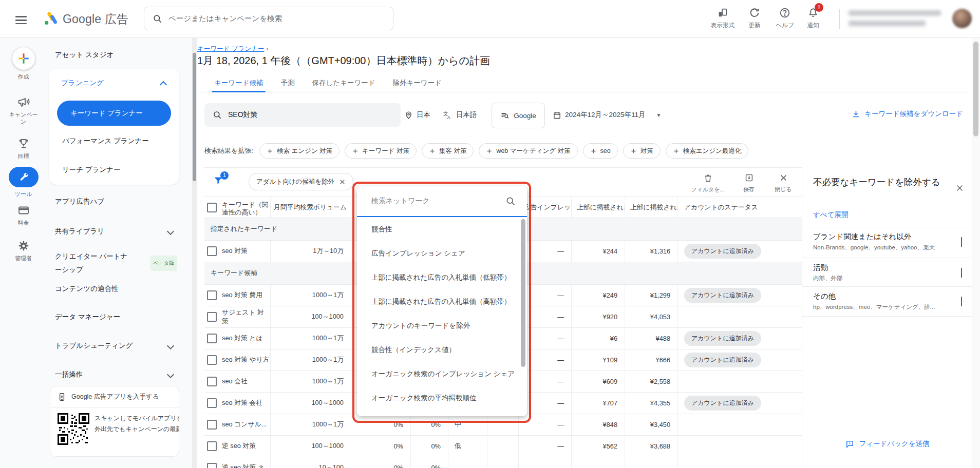  What do you see at coordinates (723, 17) in the screenshot?
I see `appearance-button: 表示形式` at bounding box center [723, 17].